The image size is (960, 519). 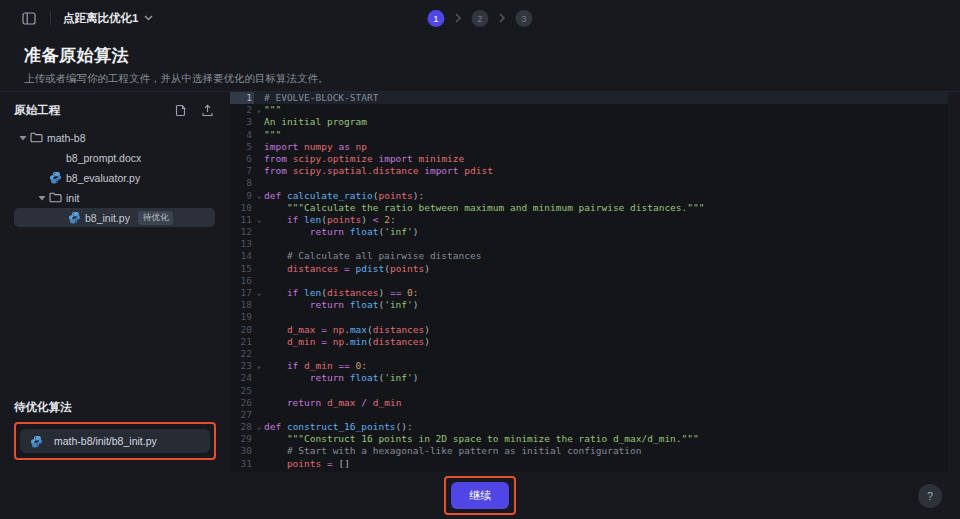 I want to click on new-file-button, so click(x=180, y=110).